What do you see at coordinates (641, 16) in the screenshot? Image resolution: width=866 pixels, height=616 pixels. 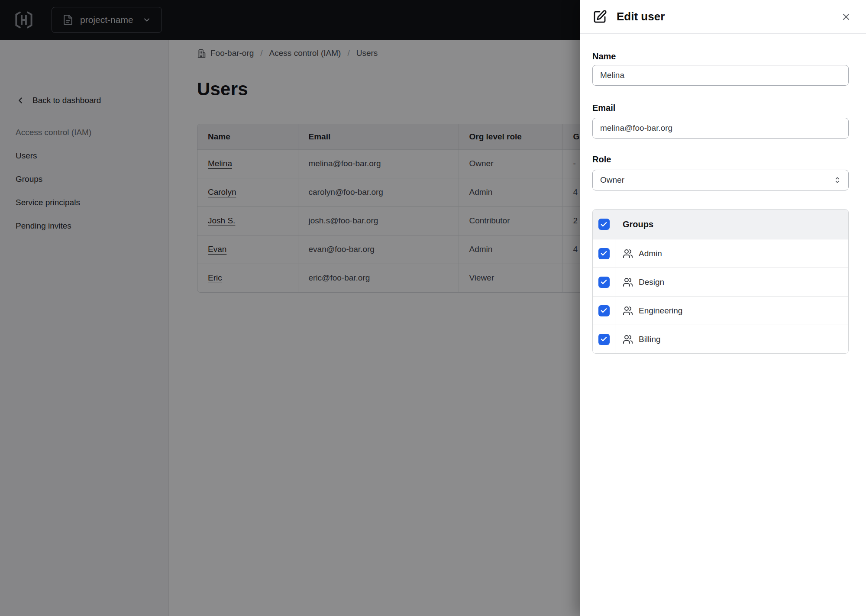 I see `drawer-title: Edit user` at bounding box center [641, 16].